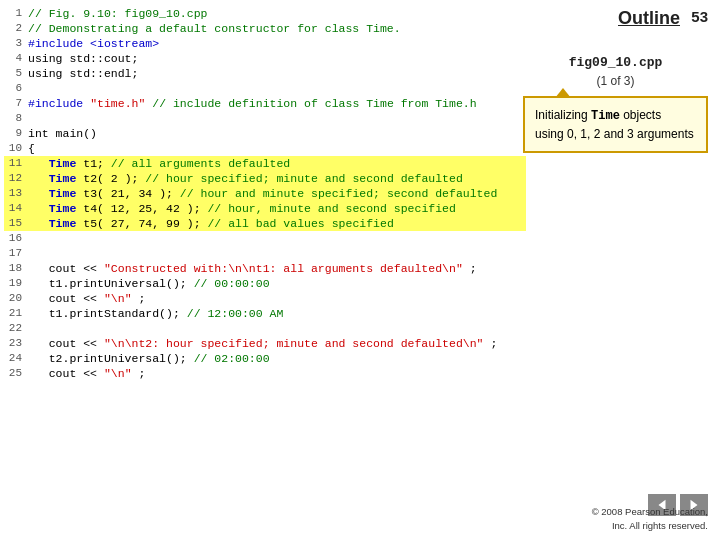 This screenshot has height=540, width=720. What do you see at coordinates (616, 62) in the screenshot?
I see `fig-title: fig09_10.cpp` at bounding box center [616, 62].